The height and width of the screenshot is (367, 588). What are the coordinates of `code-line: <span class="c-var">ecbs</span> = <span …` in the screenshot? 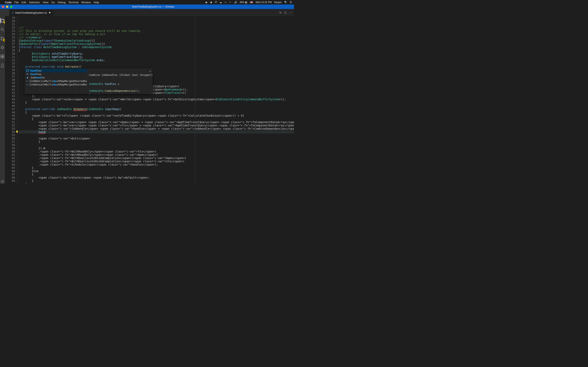 It's located at (156, 99).